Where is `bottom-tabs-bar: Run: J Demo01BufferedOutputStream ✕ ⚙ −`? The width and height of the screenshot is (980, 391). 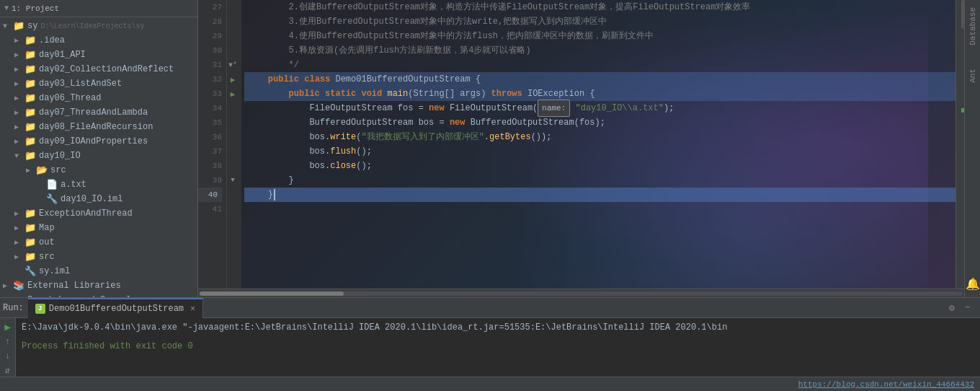 bottom-tabs-bar: Run: J Demo01BufferedOutputStream ✕ ⚙ − is located at coordinates (490, 308).